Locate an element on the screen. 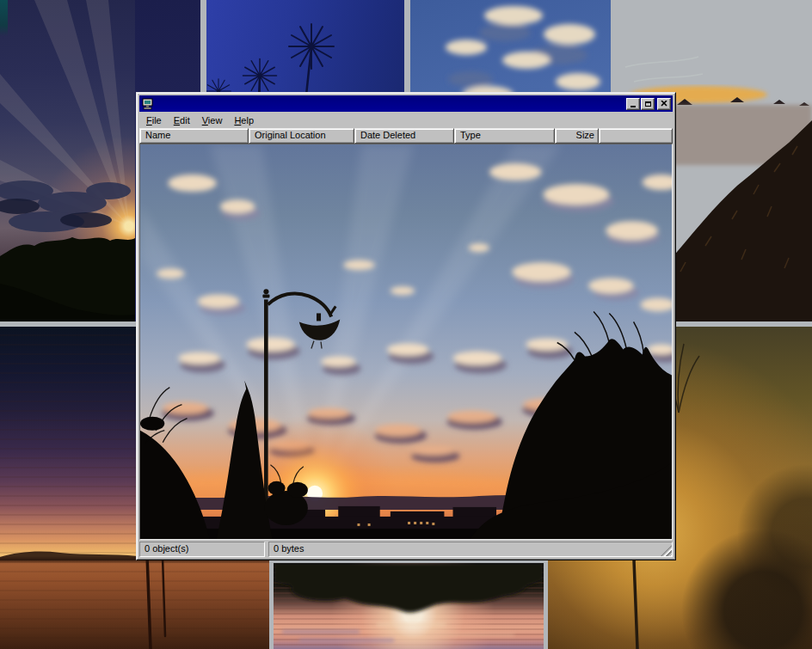  column-header: Name is located at coordinates (194, 136).